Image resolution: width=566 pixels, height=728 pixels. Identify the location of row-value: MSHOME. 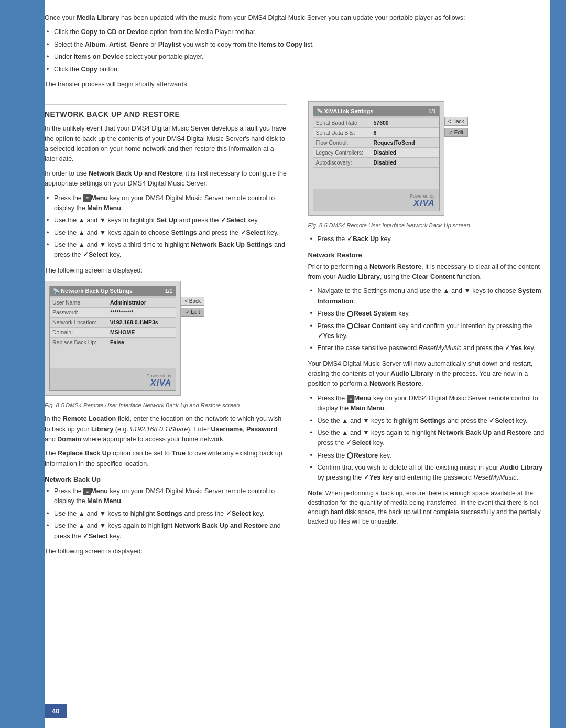
(142, 332).